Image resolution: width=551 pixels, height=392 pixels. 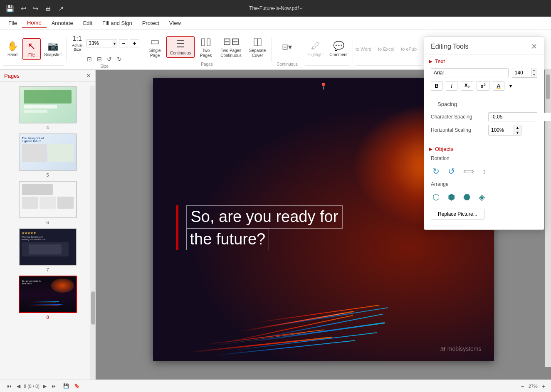 I want to click on objects-section-header: ▶ Objects, so click(x=484, y=148).